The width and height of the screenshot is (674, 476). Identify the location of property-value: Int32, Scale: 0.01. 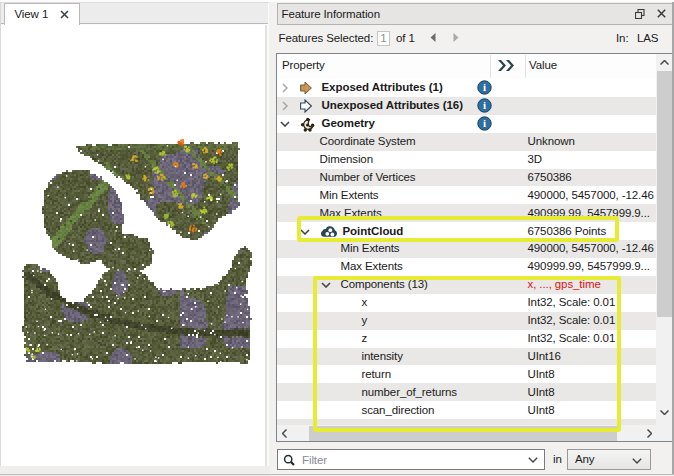
(572, 338).